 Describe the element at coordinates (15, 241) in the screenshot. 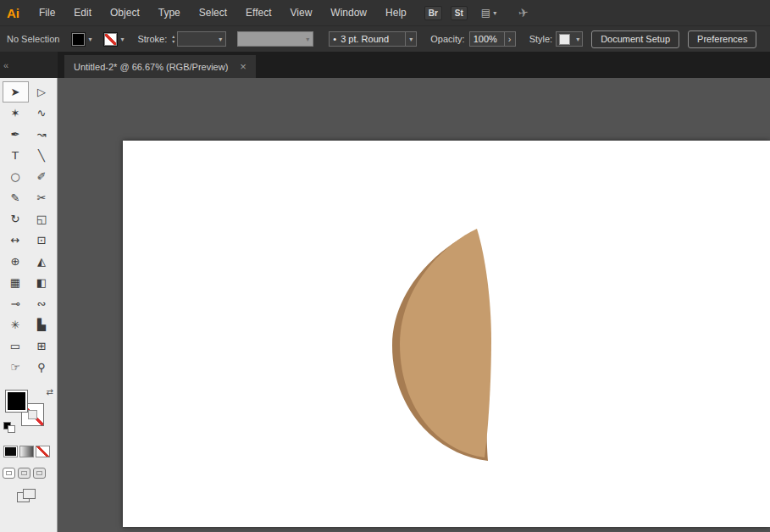

I see `width-tool: ↔` at that location.